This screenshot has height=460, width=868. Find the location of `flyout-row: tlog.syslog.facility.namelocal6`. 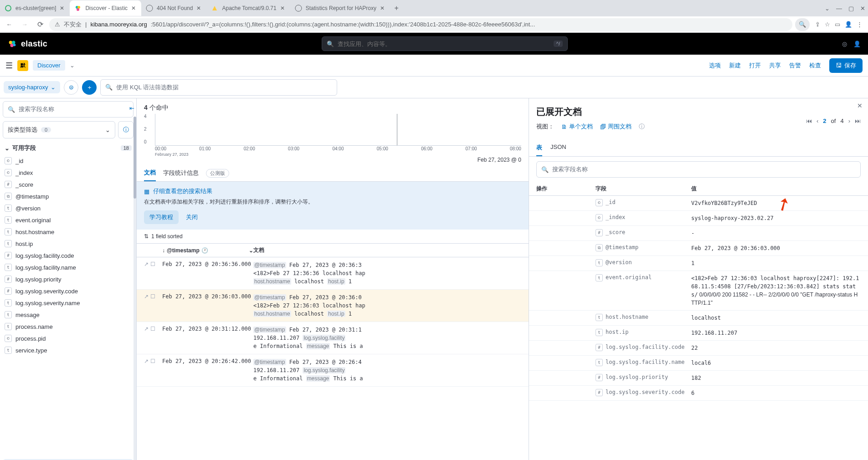

flyout-row: tlog.syslog.facility.namelocal6 is located at coordinates (699, 363).